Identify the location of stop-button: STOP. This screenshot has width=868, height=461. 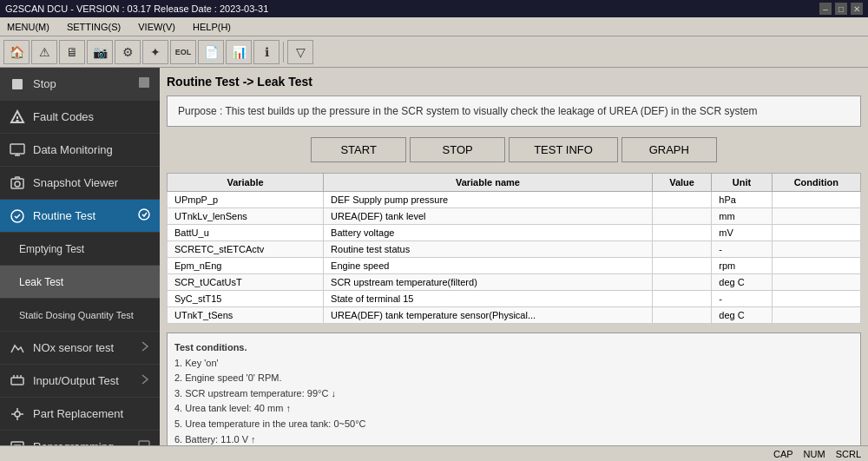
(457, 149).